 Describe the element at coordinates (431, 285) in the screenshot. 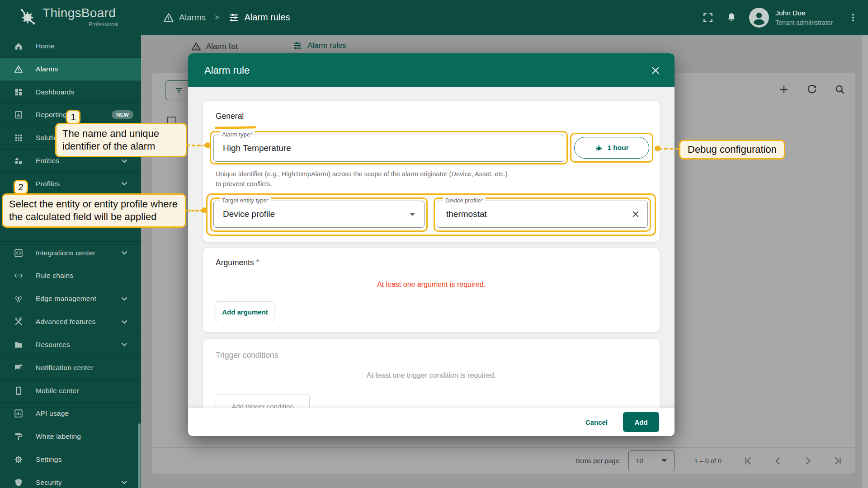

I see `arguments-error-message: At least one argument is required.` at that location.